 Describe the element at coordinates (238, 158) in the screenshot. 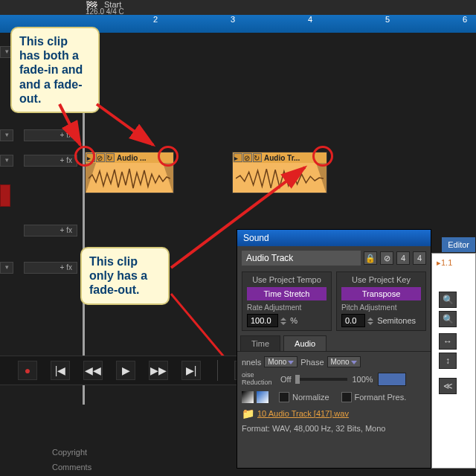

I see `clip-play-icon: ▸` at that location.